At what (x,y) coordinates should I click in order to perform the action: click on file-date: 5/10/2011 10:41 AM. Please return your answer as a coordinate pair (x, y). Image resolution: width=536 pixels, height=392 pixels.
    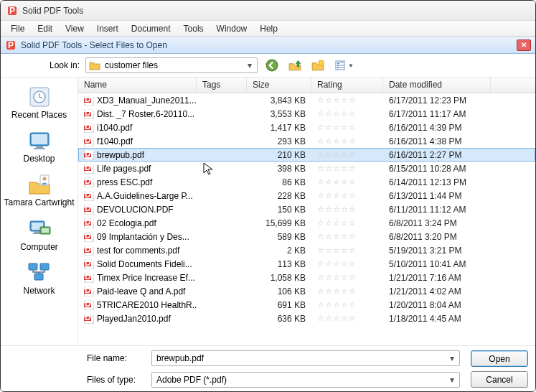
    Looking at the image, I should click on (437, 264).